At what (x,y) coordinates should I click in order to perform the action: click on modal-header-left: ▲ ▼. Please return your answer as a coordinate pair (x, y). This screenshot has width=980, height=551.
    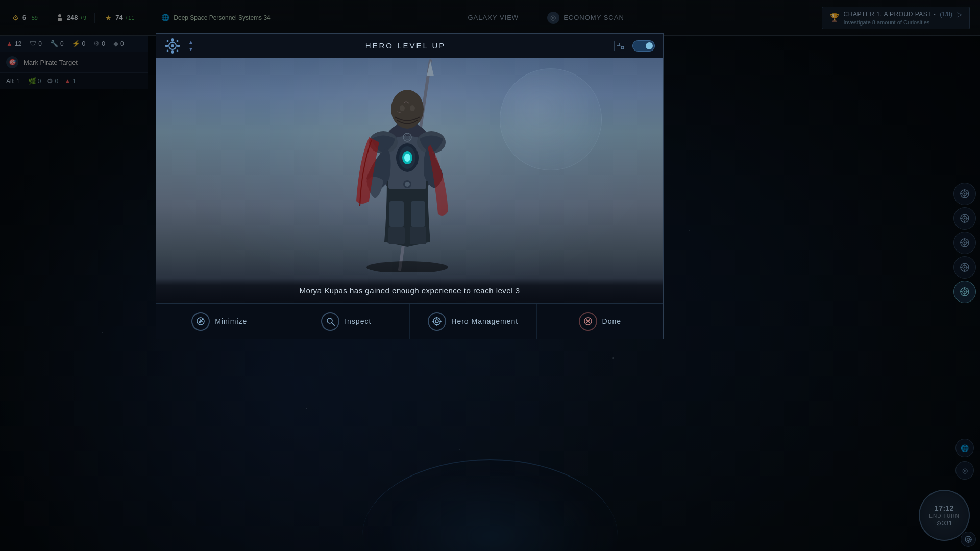
    Looking at the image, I should click on (181, 46).